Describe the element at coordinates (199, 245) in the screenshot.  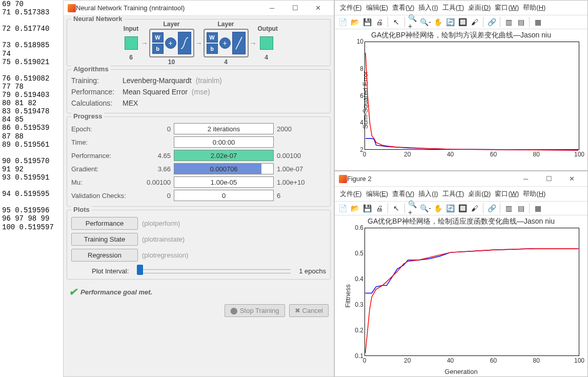
I see `plots-panel: Plots Performance(plotperform) Training …` at that location.